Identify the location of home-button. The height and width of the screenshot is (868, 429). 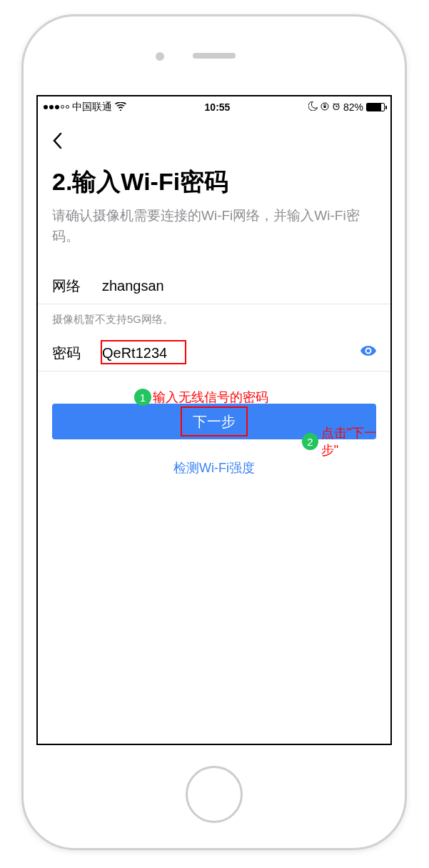
(214, 794).